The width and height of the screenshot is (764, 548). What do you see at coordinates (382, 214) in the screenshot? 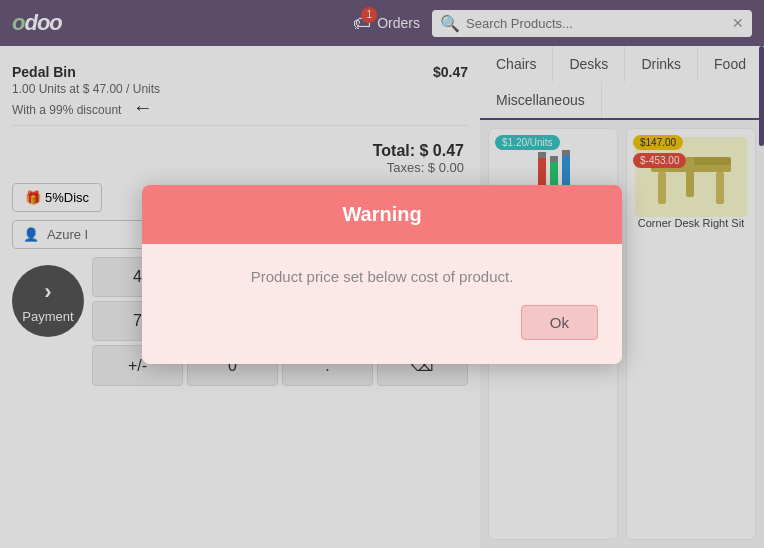
I see `modal-header: Warning ←` at bounding box center [382, 214].